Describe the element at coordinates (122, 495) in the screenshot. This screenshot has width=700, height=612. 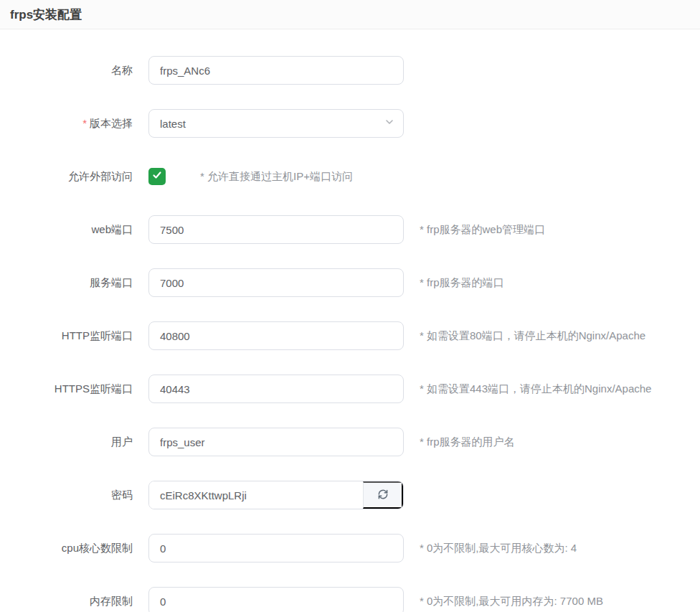
I see `password-label-text: 密码` at that location.